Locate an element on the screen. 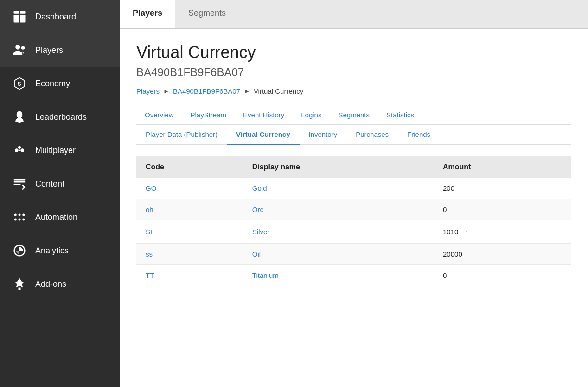  sidebar-label-players: Players is located at coordinates (49, 50).